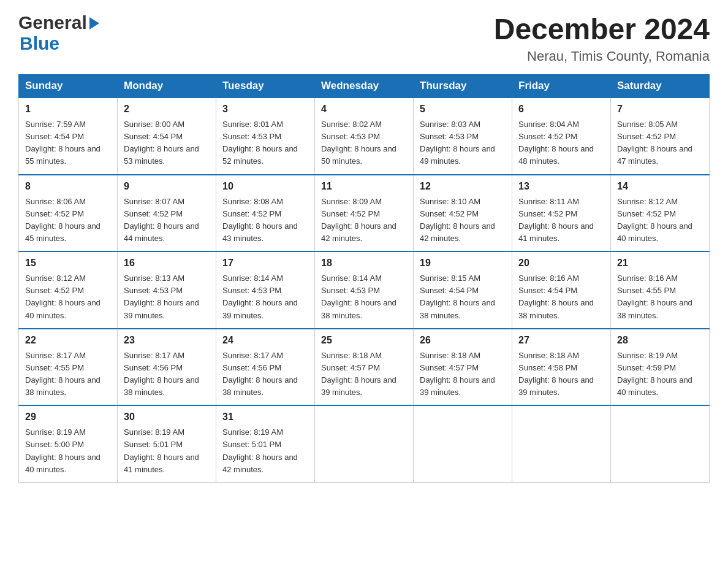 This screenshot has width=728, height=563. I want to click on day-number: 1, so click(68, 109).